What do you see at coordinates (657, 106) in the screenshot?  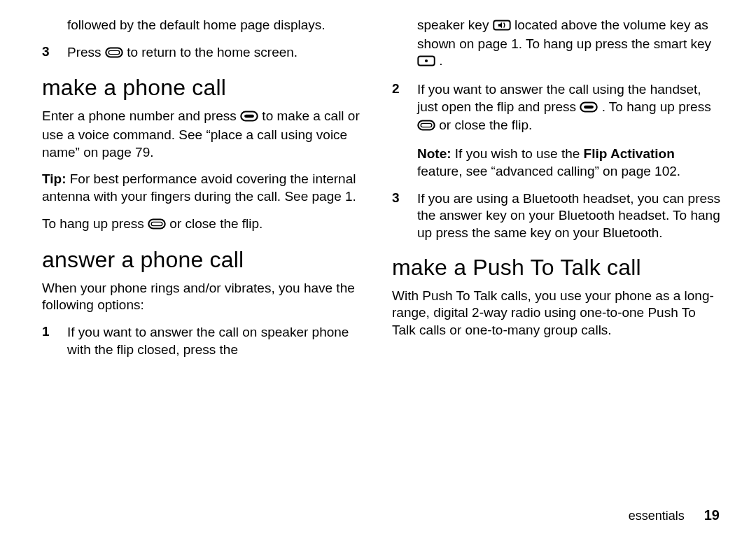 I see `text-segment: . To hang up press` at bounding box center [657, 106].